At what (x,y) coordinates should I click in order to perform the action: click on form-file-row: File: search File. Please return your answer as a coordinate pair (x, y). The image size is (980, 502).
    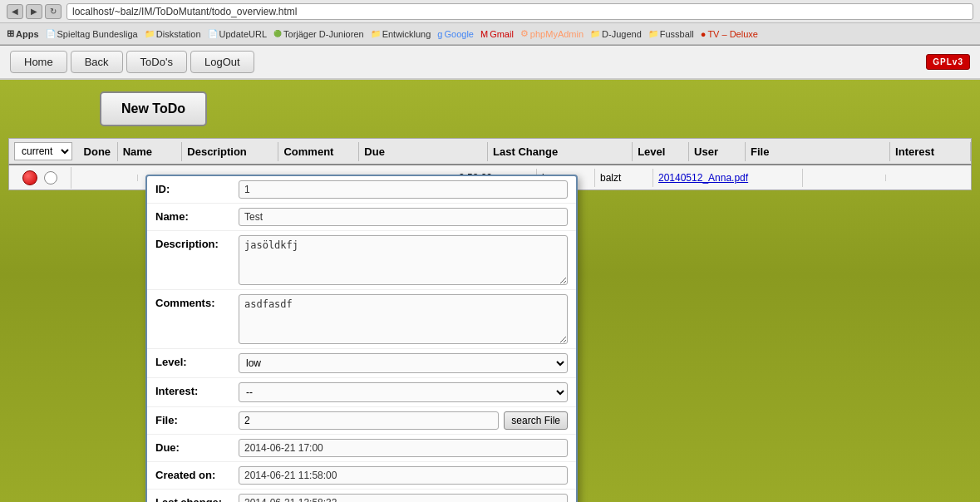
    Looking at the image, I should click on (362, 421).